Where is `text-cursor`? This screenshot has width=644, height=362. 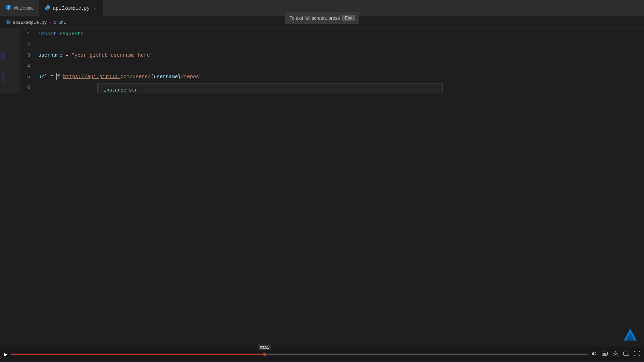
text-cursor is located at coordinates (57, 77).